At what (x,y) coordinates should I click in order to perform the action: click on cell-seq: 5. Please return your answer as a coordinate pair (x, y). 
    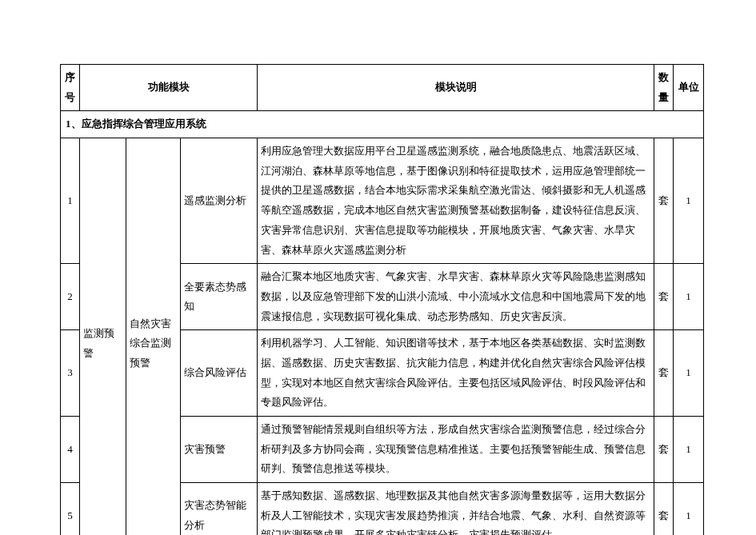
    Looking at the image, I should click on (70, 509).